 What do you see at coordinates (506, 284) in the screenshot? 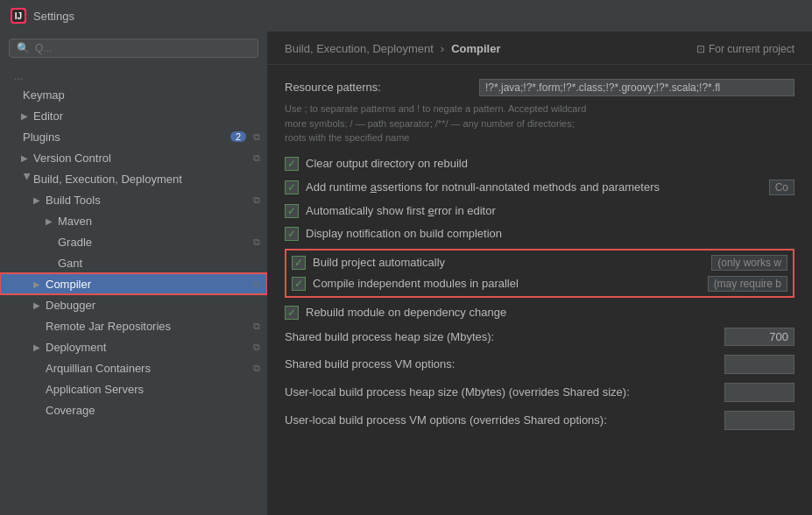
I see `checkbox-compile-parallel-label: Compile independent modules in parallel` at bounding box center [506, 284].